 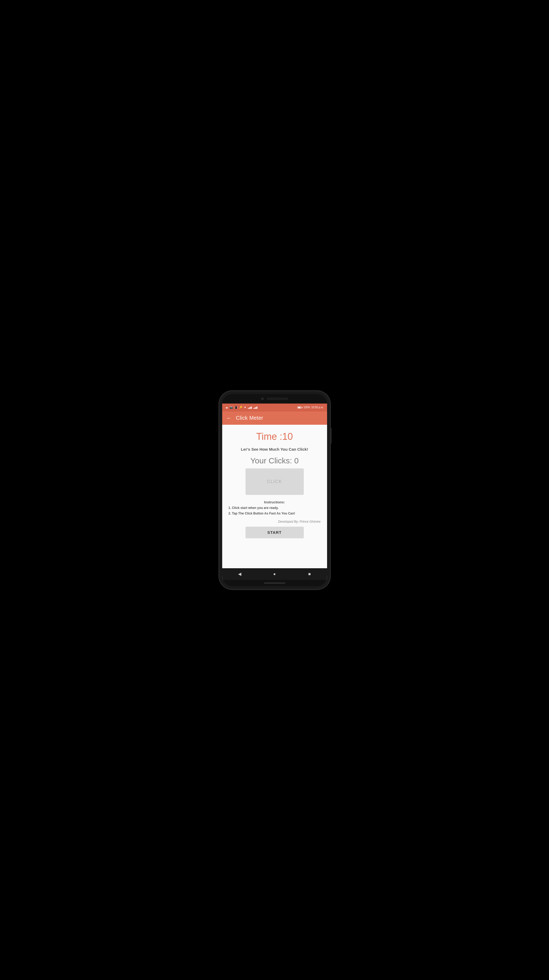 I want to click on clock-time: 10:50 p.m., so click(x=317, y=407).